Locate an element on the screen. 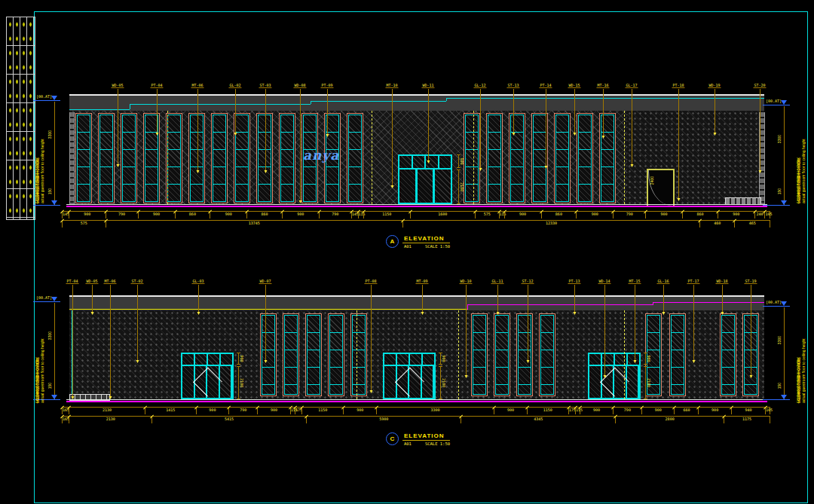 Image resolution: width=814 pixels, height=504 pixels. dimension-value: 460 is located at coordinates (717, 225).